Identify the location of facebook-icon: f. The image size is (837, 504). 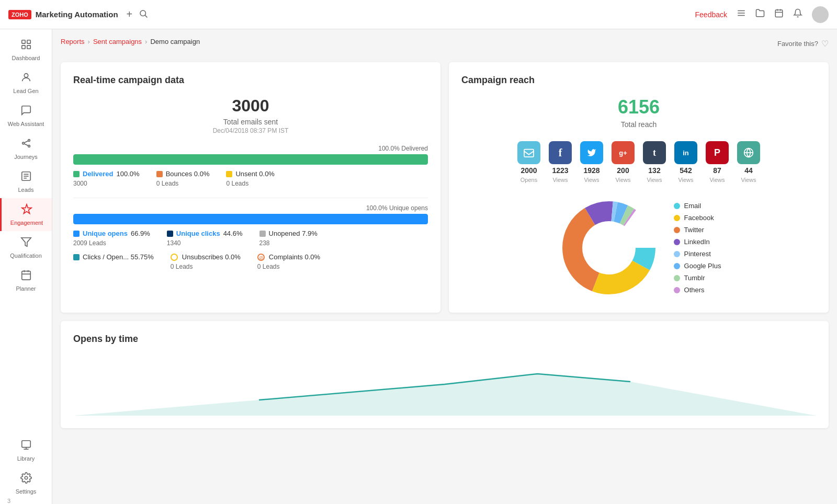
(560, 153).